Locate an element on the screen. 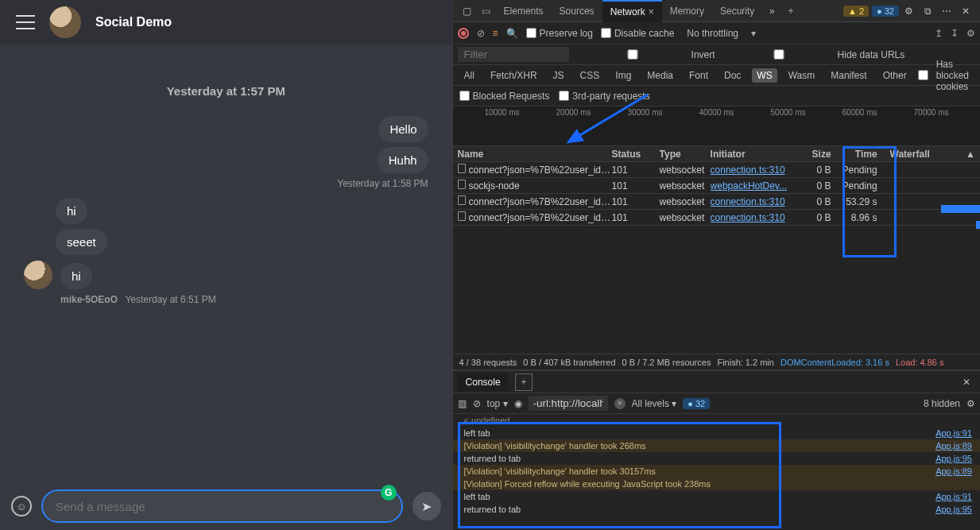 The height and width of the screenshot is (530, 980). chevron-down-icon: ▾ is located at coordinates (753, 33).